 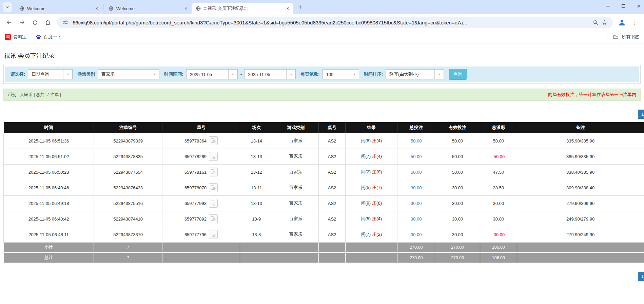 I want to click on header-total-bet: 总投注, so click(x=416, y=128).